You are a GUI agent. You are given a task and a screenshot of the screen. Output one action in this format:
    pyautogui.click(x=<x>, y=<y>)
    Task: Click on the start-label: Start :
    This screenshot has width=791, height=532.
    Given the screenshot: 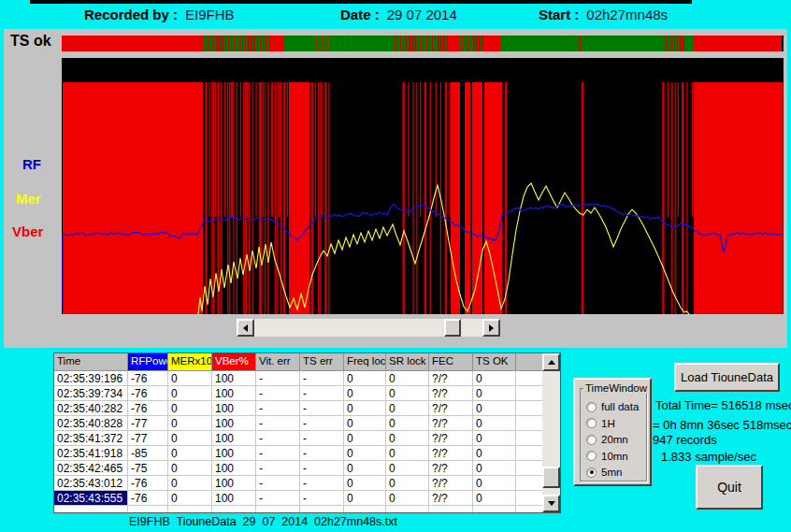 What is the action you would take?
    pyautogui.click(x=559, y=15)
    